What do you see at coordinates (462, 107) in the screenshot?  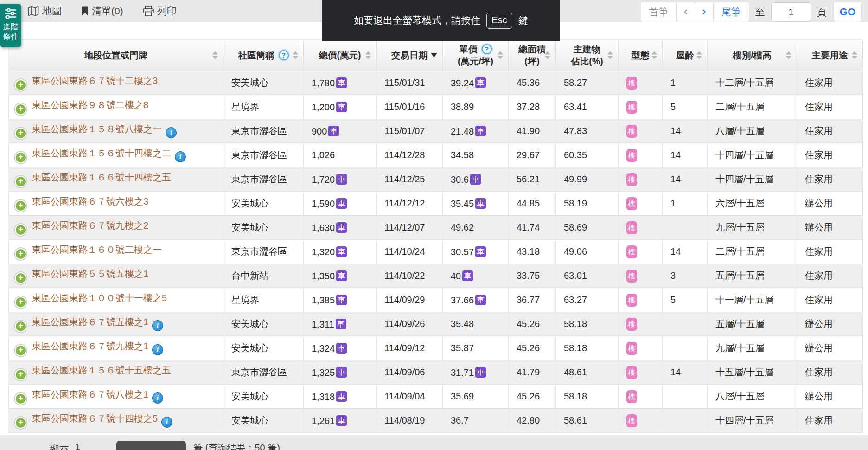 I see `row-unit-price: 38.89` at bounding box center [462, 107].